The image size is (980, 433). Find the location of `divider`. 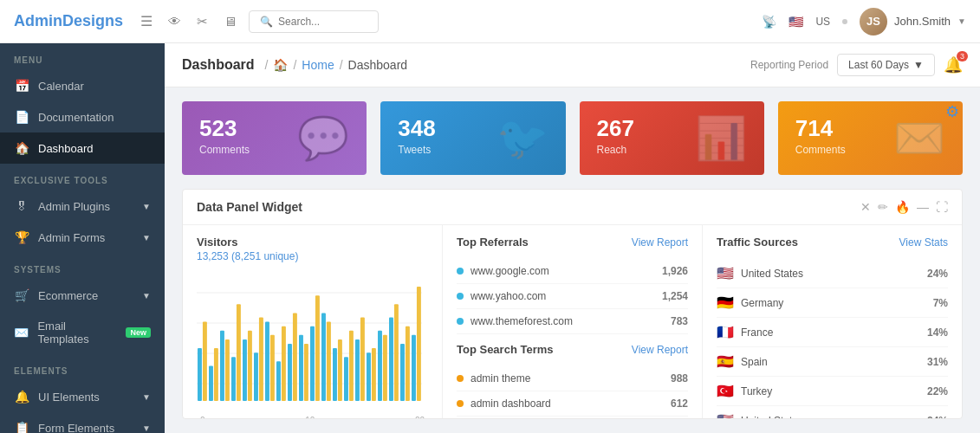

divider is located at coordinates (845, 22).